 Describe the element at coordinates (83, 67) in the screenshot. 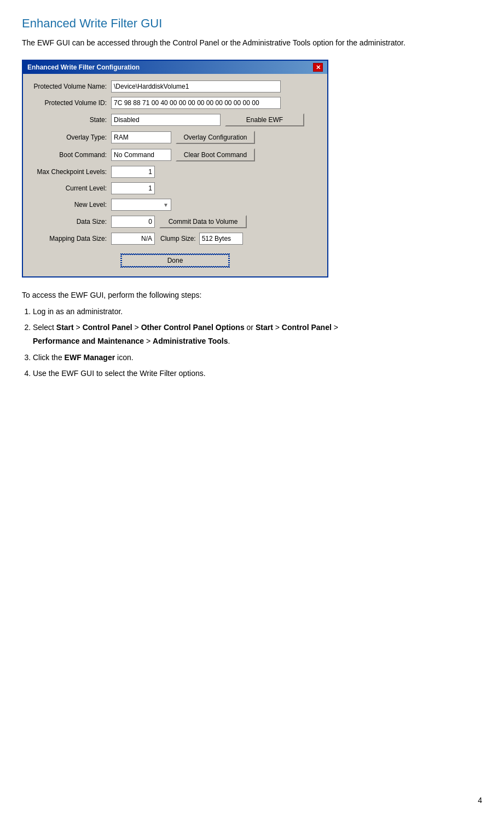

I see `dialog-title: Enhanced Write Filter Configuration` at that location.